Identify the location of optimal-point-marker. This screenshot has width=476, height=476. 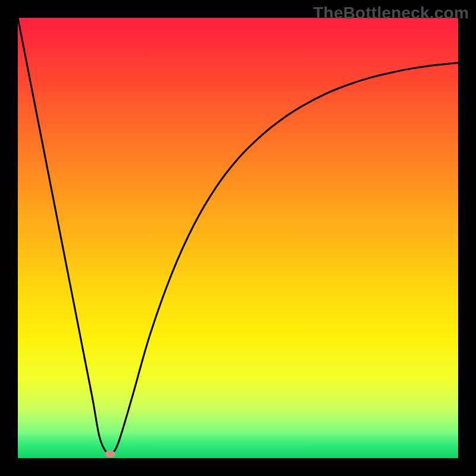
(110, 454).